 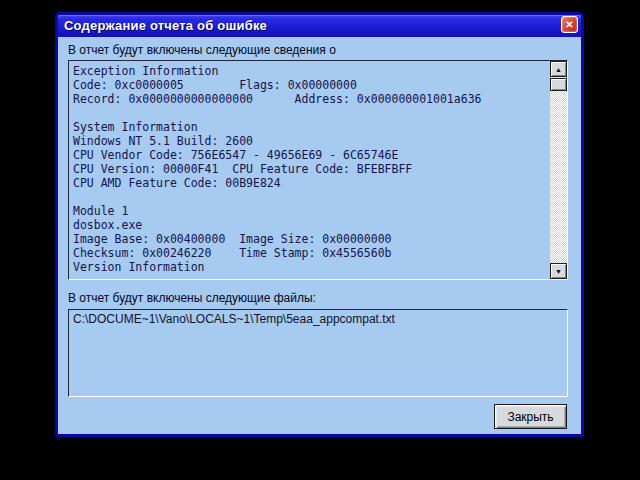 I want to click on report-line: Image Base: 0x00400000 Image Size: 0x000…, so click(x=312, y=239).